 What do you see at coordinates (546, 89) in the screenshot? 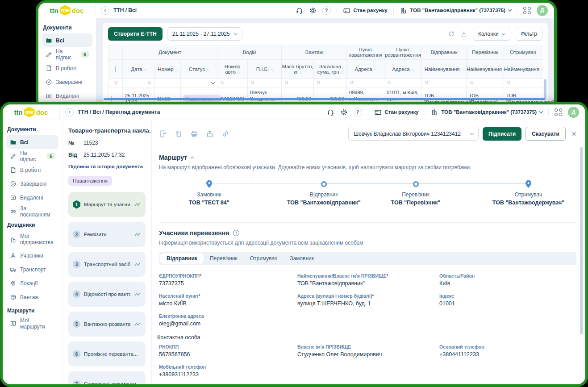
I see `table-vertical-scrollbar` at bounding box center [546, 89].